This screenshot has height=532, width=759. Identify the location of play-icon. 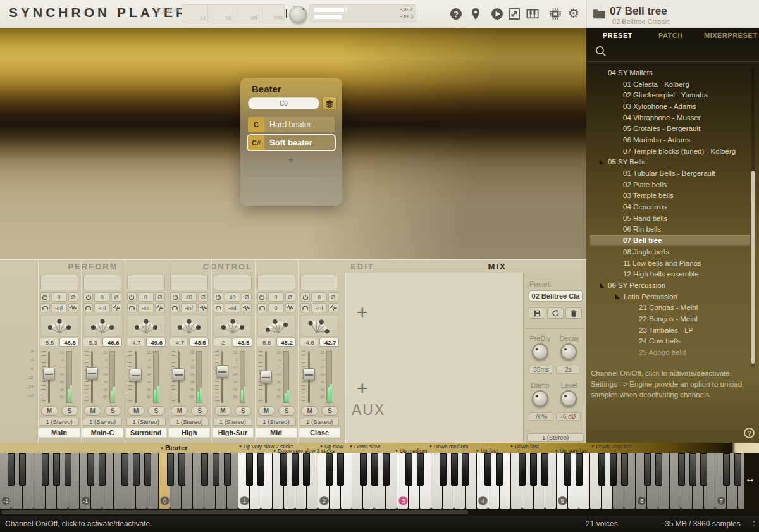
(497, 14).